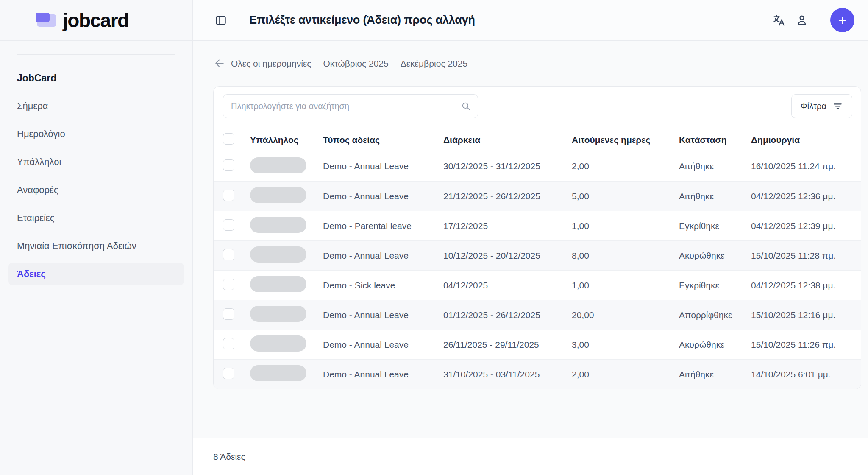 The image size is (868, 475). Describe the element at coordinates (822, 106) in the screenshot. I see `filters-button: Φίλτρα` at that location.